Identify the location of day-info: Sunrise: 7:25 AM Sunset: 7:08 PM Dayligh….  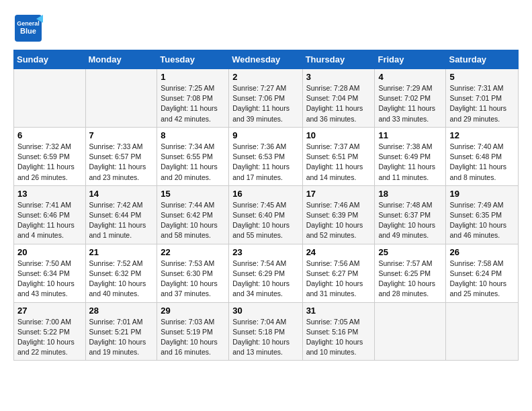
(193, 103).